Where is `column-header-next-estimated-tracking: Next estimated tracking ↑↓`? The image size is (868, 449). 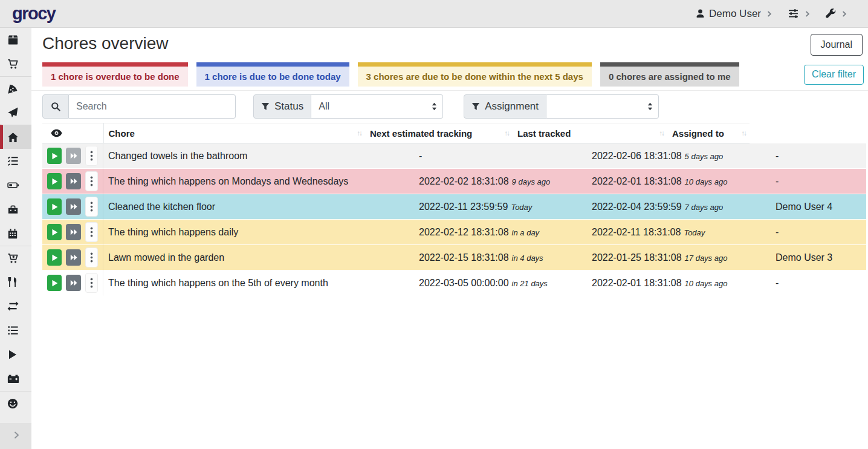
column-header-next-estimated-tracking: Next estimated tracking ↑↓ is located at coordinates (439, 133).